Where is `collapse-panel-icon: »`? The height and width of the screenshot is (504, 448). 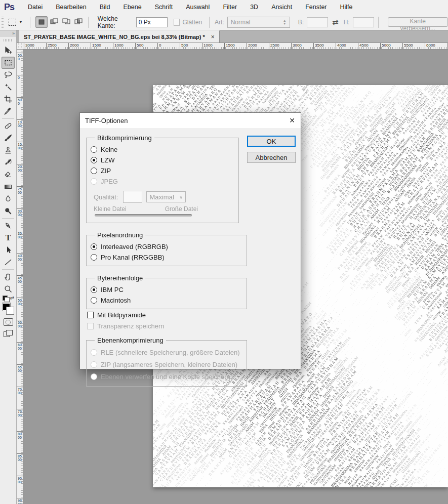
collapse-panel-icon: » is located at coordinates (8, 33).